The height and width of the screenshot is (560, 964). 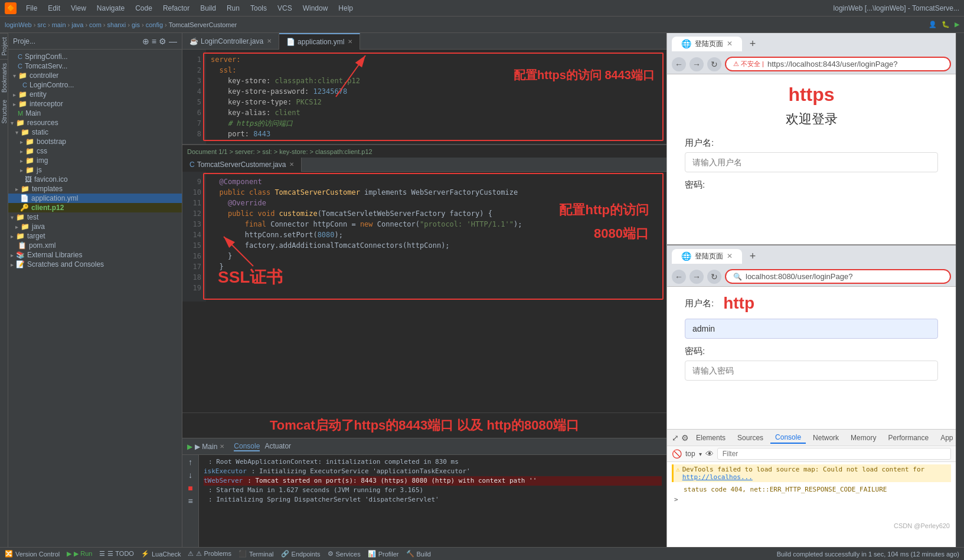 What do you see at coordinates (95, 170) in the screenshot?
I see `tree-js: ▸ 📁 js` at bounding box center [95, 170].